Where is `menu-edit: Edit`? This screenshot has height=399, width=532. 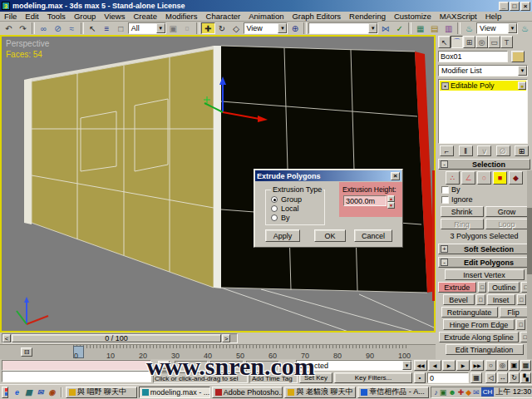
menu-edit: Edit is located at coordinates (32, 17).